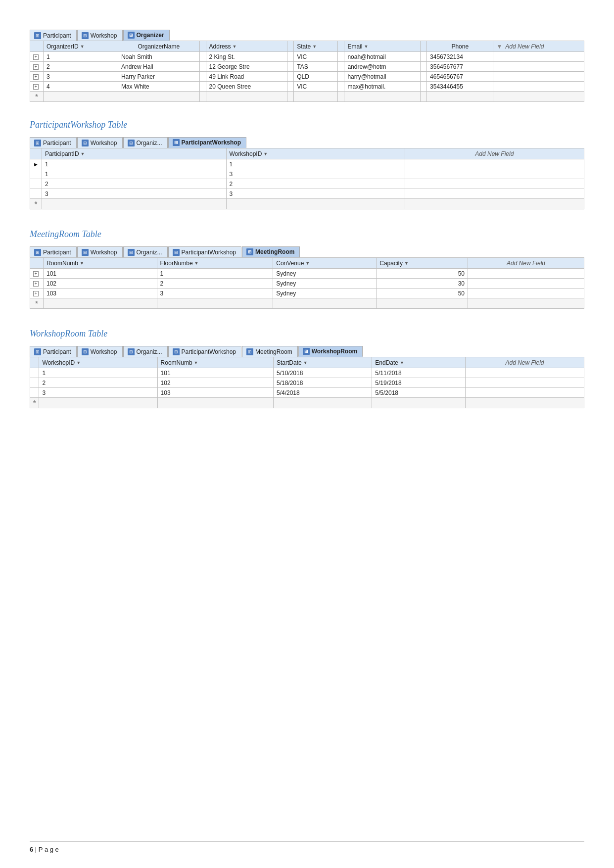 This screenshot has height=868, width=614. I want to click on wr-tab-participant: ⊞ Participant, so click(53, 351).